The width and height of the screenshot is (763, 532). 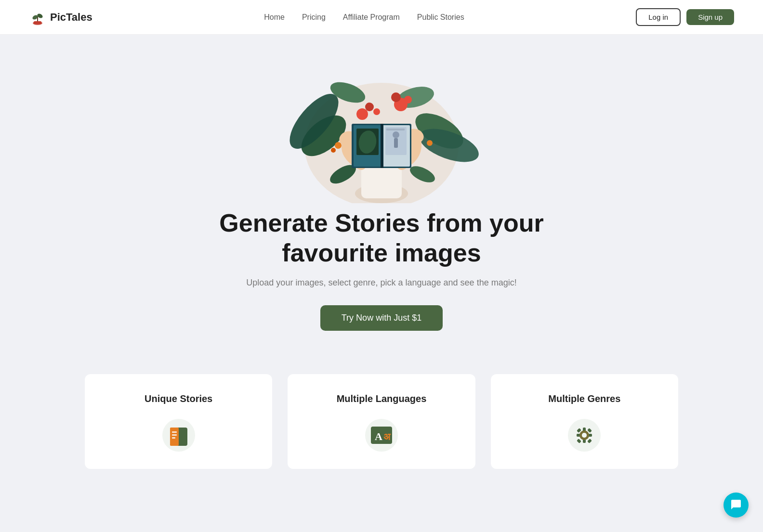 I want to click on signup-button: Sign up, so click(x=710, y=17).